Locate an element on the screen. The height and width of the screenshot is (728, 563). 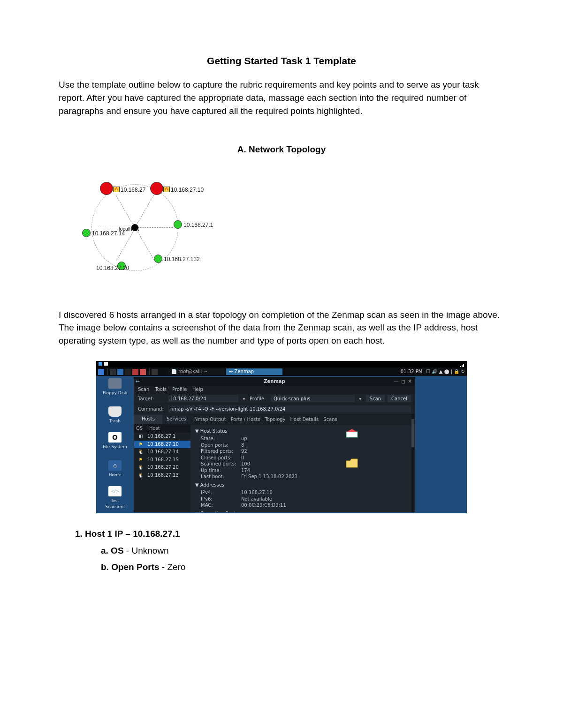
os-icon: ◧ is located at coordinates (141, 437).